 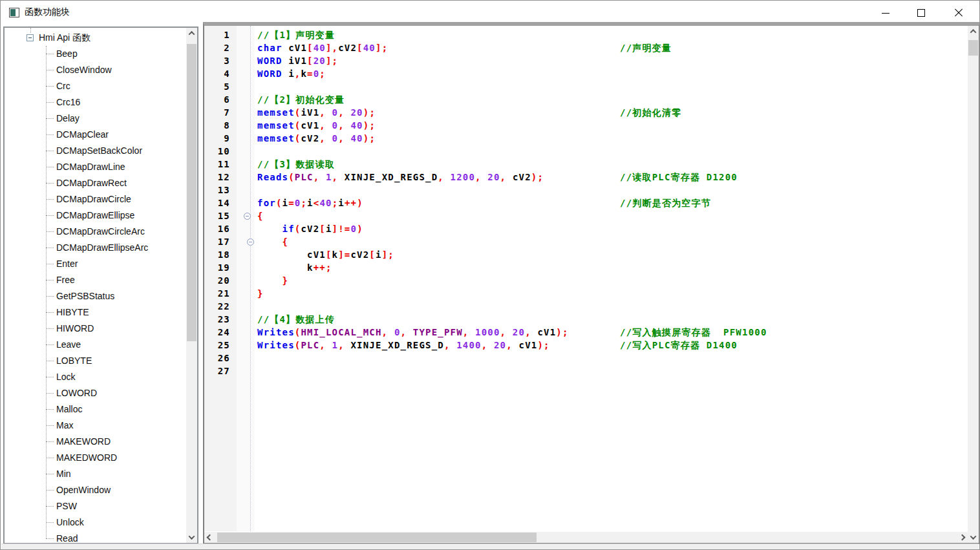 I want to click on sidebar-item-psw: PSW, so click(x=95, y=507).